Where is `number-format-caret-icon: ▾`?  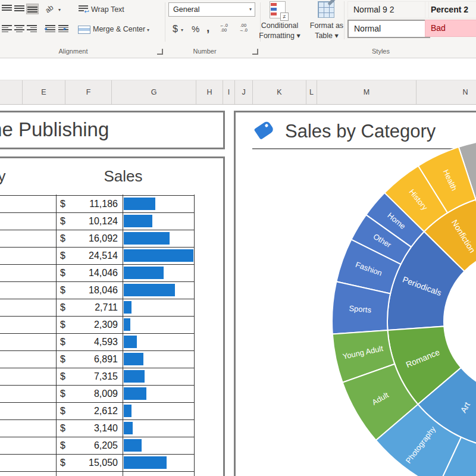 number-format-caret-icon: ▾ is located at coordinates (250, 10).